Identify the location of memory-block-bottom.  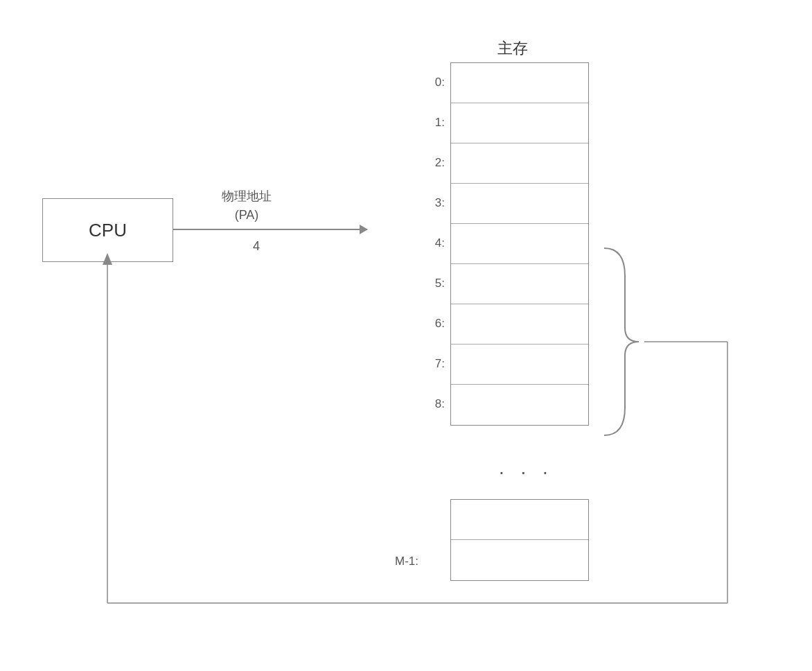
(520, 540).